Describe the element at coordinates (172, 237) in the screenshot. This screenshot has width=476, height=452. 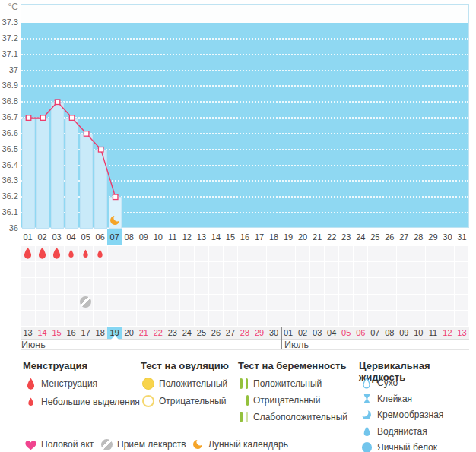
I see `day-cell: 11` at that location.